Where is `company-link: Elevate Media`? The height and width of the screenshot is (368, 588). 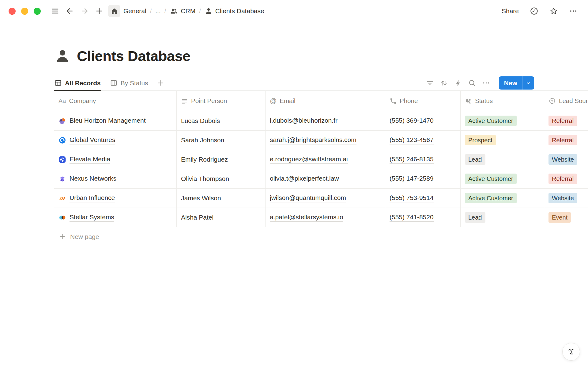
company-link: Elevate Media is located at coordinates (90, 159).